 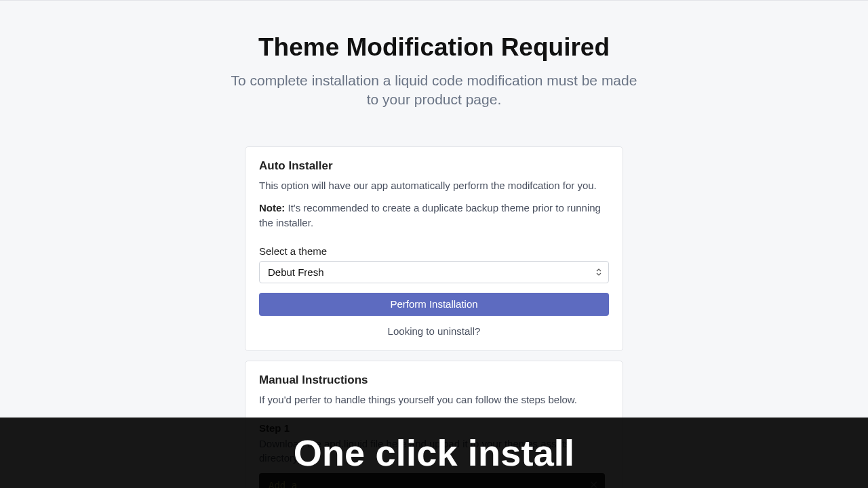 I want to click on theme-select-label: Select a theme, so click(x=434, y=251).